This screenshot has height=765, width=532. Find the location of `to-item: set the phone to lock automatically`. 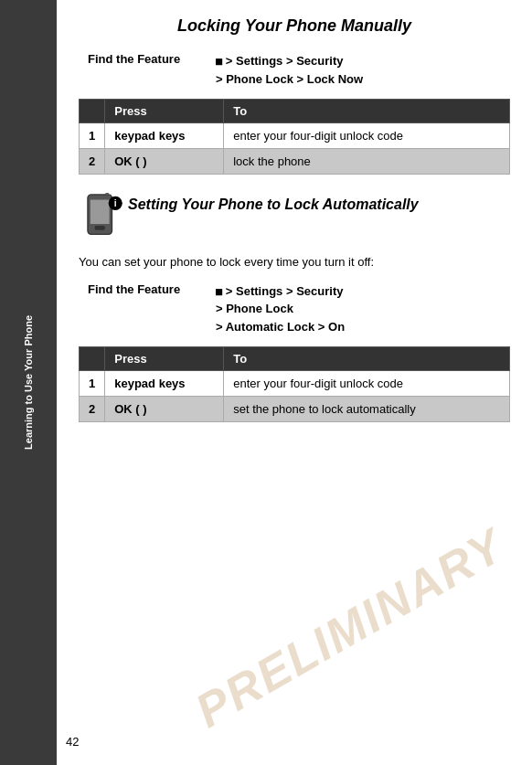

to-item: set the phone to lock automatically is located at coordinates (367, 409).